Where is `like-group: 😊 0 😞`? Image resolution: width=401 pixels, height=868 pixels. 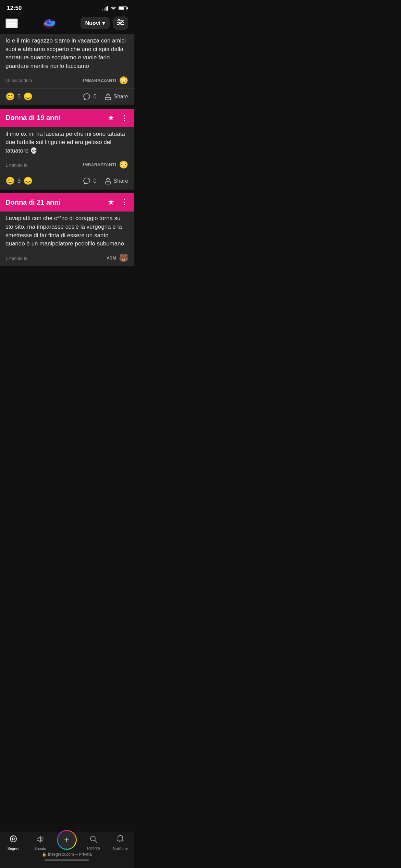 like-group: 😊 0 😞 is located at coordinates (19, 97).